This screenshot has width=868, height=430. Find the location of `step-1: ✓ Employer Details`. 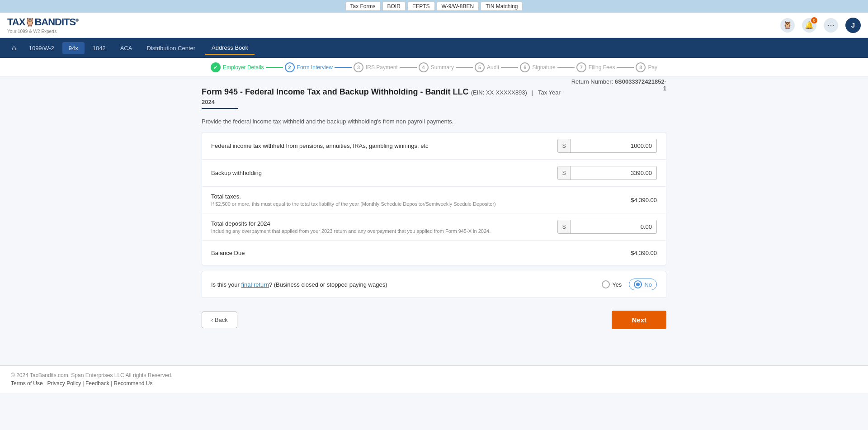

step-1: ✓ Employer Details is located at coordinates (237, 67).